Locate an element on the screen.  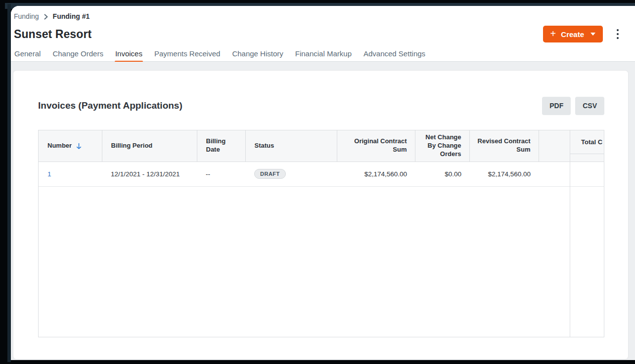
column-header-net-change: Net Change By Change Orders is located at coordinates (442, 146).